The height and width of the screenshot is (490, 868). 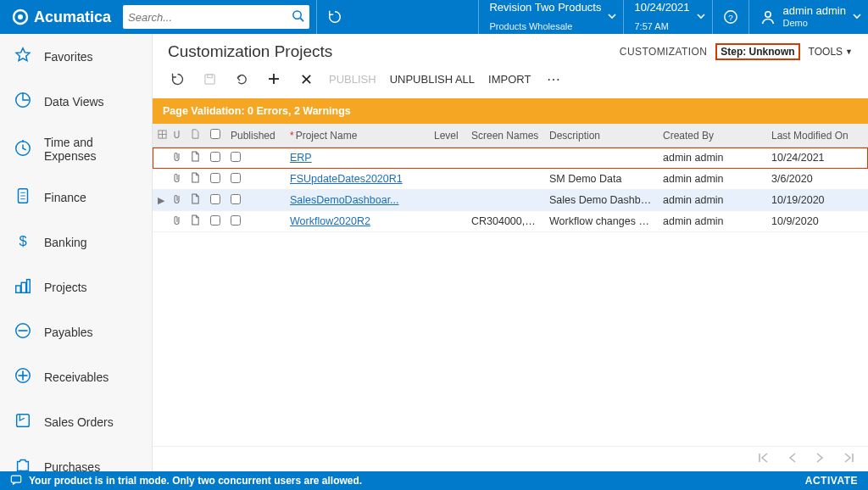 What do you see at coordinates (661, 8) in the screenshot?
I see `date-value: 10/24/2021` at bounding box center [661, 8].